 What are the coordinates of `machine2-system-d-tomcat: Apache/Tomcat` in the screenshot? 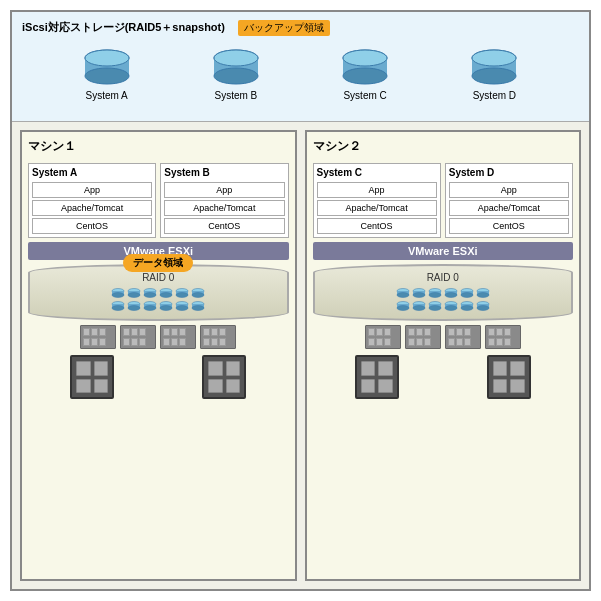 It's located at (509, 208).